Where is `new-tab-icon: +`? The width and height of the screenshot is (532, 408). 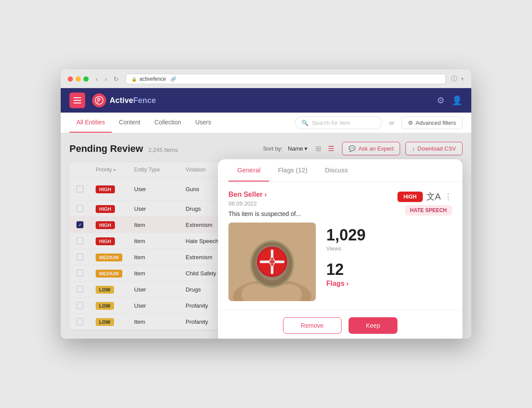 new-tab-icon: + is located at coordinates (463, 79).